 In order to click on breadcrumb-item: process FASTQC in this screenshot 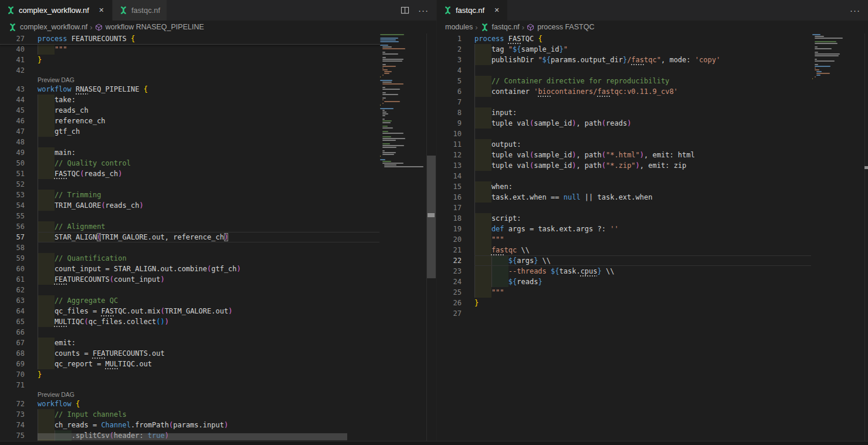, I will do `click(561, 27)`.